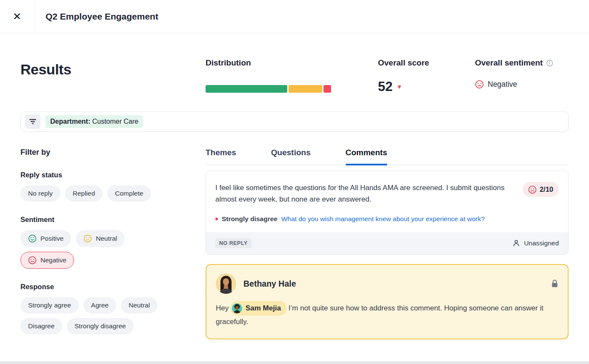 The width and height of the screenshot is (589, 364). I want to click on tab-questions: Questions, so click(291, 156).